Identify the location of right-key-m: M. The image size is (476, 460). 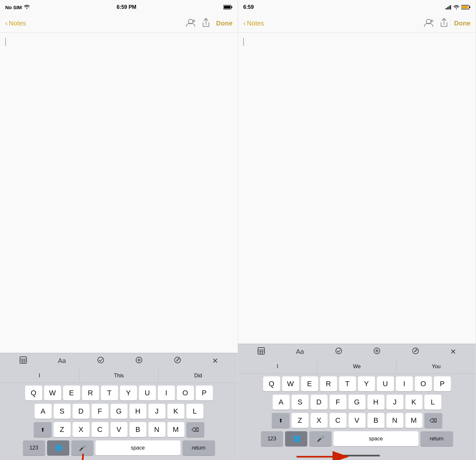
(414, 420).